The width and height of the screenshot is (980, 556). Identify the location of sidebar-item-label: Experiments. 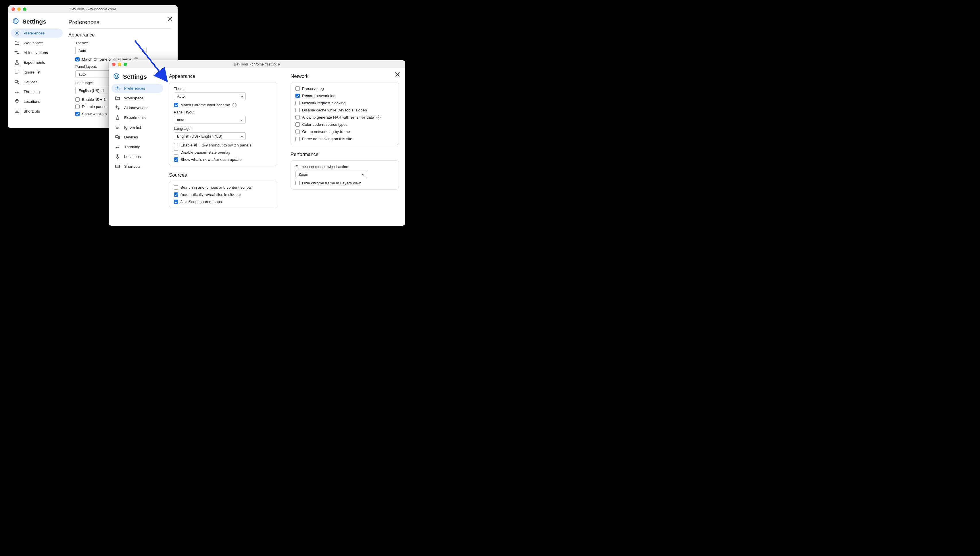
(34, 63).